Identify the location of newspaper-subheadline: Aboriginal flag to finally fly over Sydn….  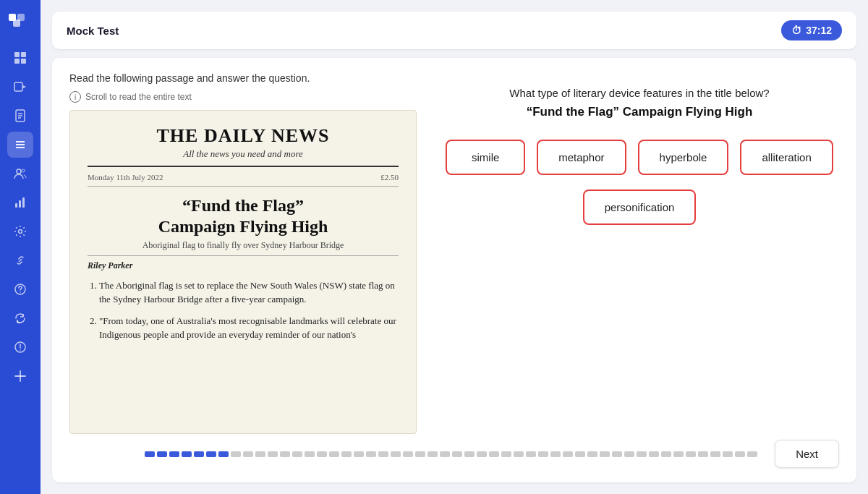
(243, 248).